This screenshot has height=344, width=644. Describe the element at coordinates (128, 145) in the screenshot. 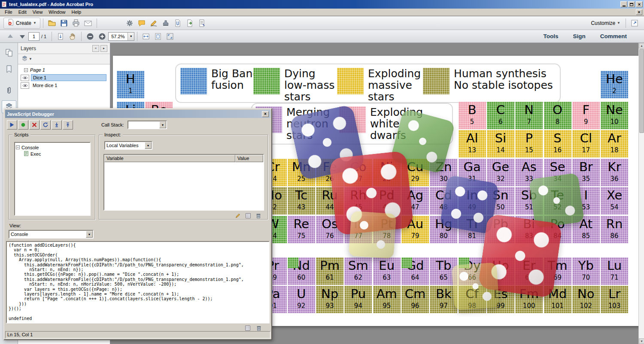

I see `inspect-scope-select: Local Variables ▼` at that location.